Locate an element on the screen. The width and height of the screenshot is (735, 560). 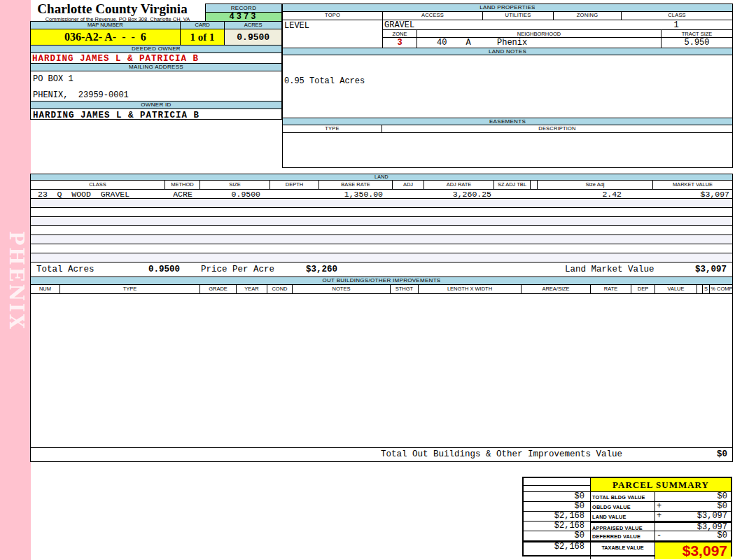
easements-title: EASEMENTS is located at coordinates (507, 122).